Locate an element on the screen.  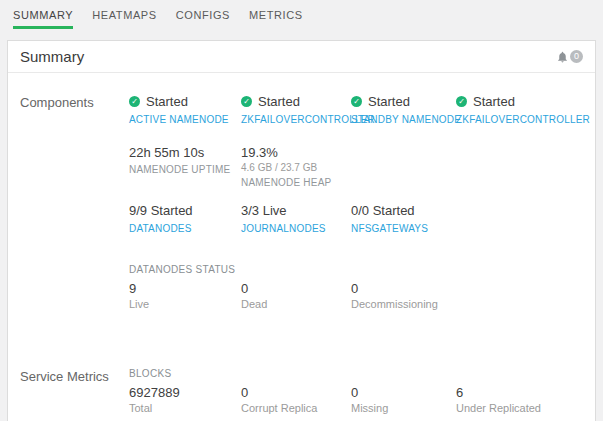
blocks-under-replicated-label: Under Replicated is located at coordinates (520, 408).